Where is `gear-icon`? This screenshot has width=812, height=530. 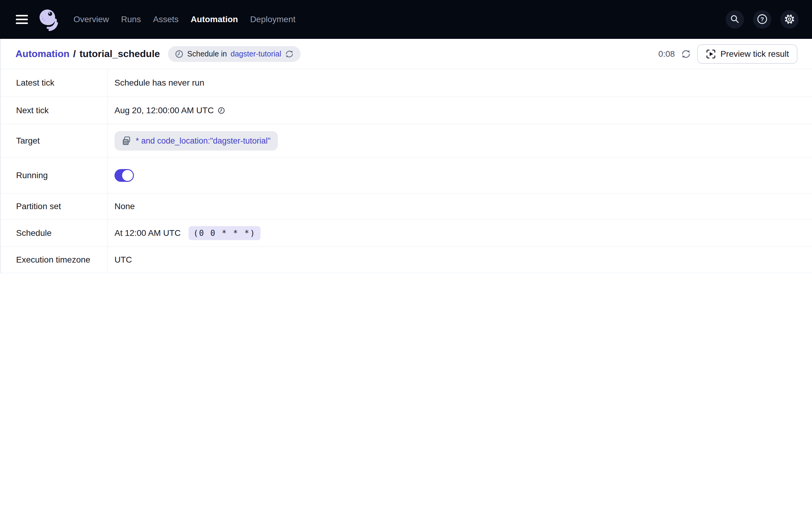 gear-icon is located at coordinates (789, 20).